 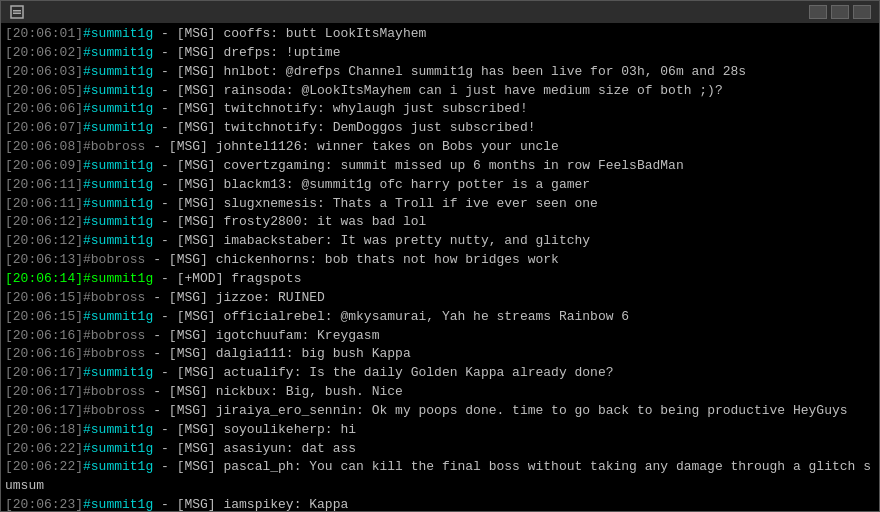 I want to click on chat-line: [20:06:11]#summit1g - [MSG] blackm13: @s…, so click(x=440, y=186).